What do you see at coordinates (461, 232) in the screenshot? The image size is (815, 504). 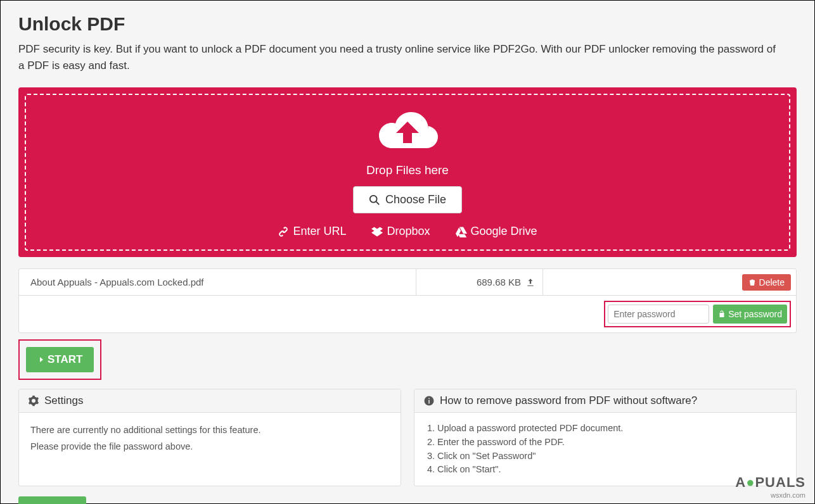 I see `google-drive-icon` at bounding box center [461, 232].